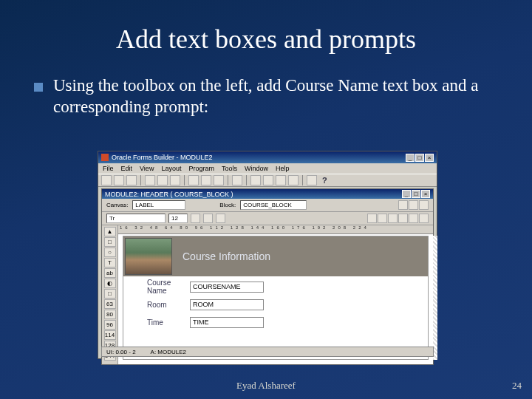 This screenshot has height=399, width=532. I want to click on label-room: Room, so click(157, 304).